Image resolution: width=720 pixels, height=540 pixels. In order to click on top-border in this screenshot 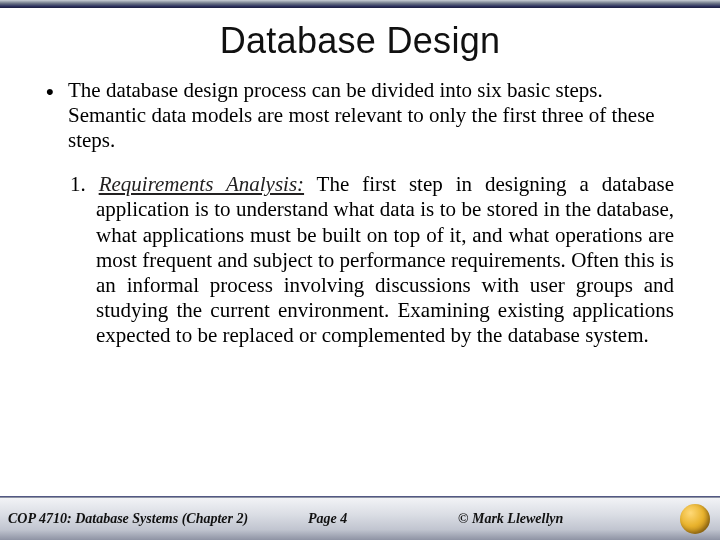, I will do `click(360, 4)`.